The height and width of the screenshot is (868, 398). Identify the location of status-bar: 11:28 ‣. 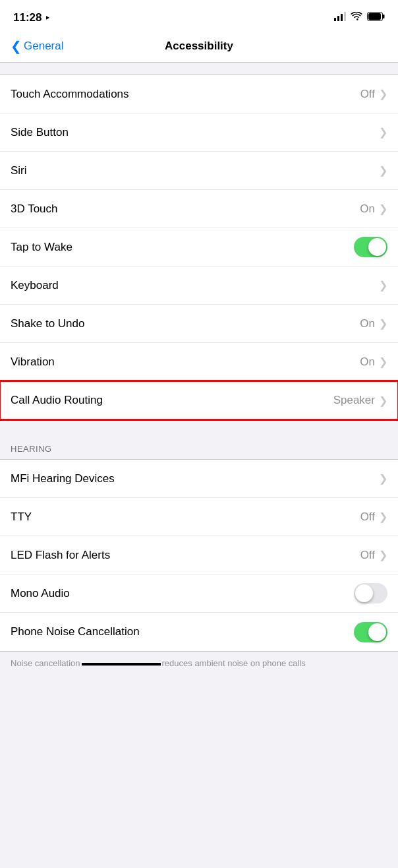
(199, 16).